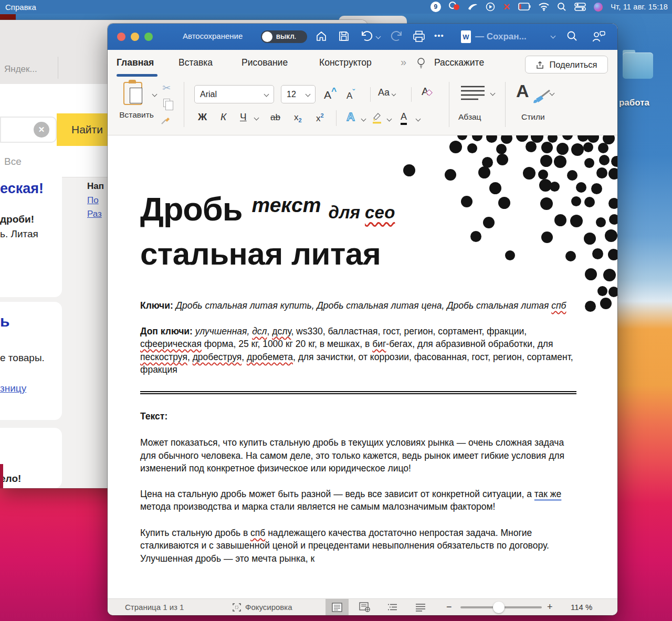 Image resolution: width=672 pixels, height=621 pixels. Describe the element at coordinates (454, 7) in the screenshot. I see `record-status-icon` at that location.